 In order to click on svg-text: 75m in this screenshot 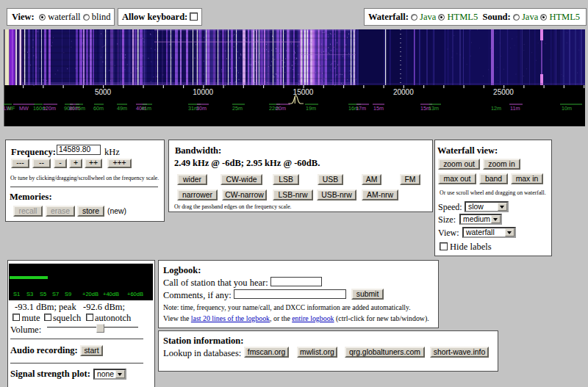, I will do `click(80, 109)`.